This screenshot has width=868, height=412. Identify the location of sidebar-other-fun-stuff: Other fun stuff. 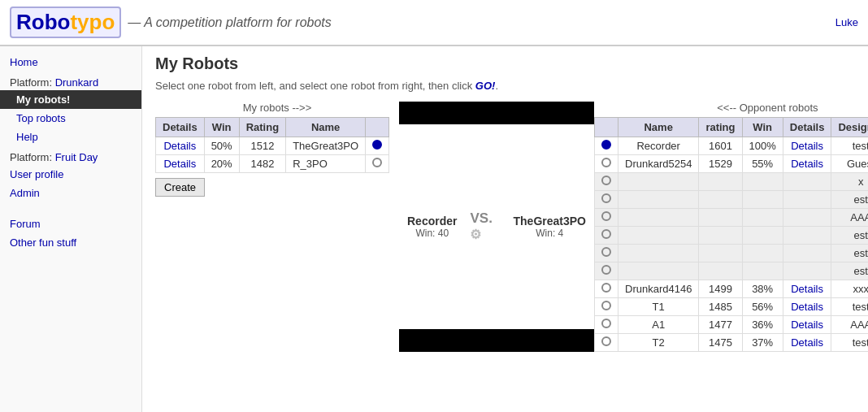
(71, 242).